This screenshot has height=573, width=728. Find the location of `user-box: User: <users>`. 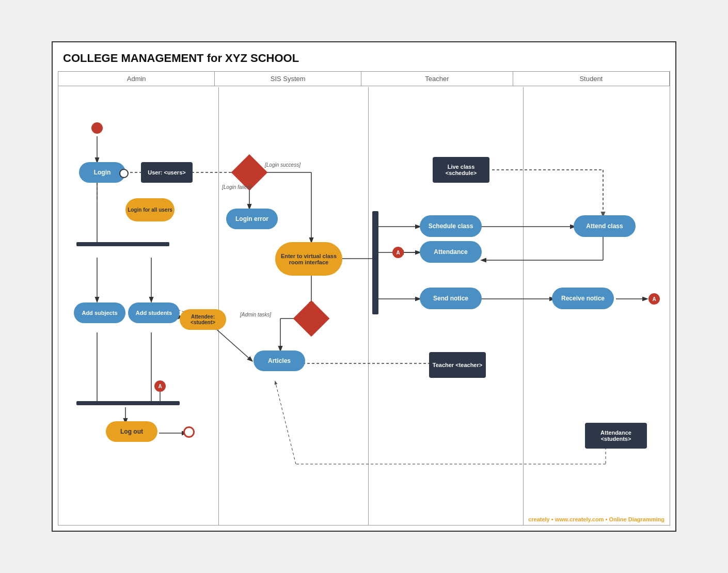

user-box: User: <users> is located at coordinates (167, 172).